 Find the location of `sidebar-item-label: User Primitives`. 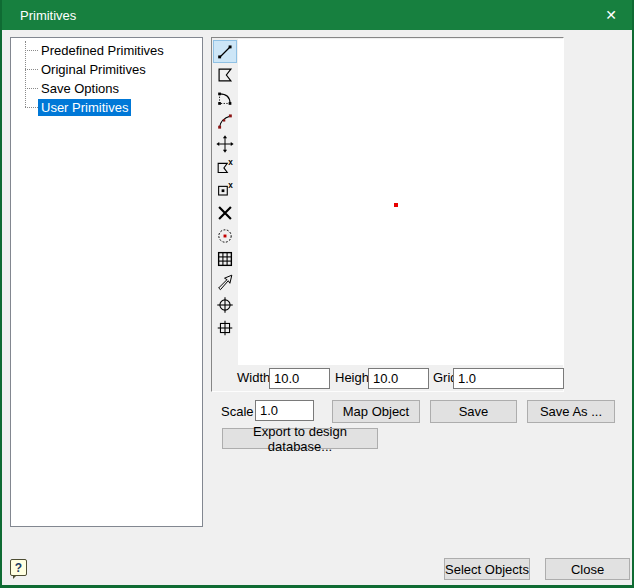

sidebar-item-label: User Primitives is located at coordinates (84, 108).